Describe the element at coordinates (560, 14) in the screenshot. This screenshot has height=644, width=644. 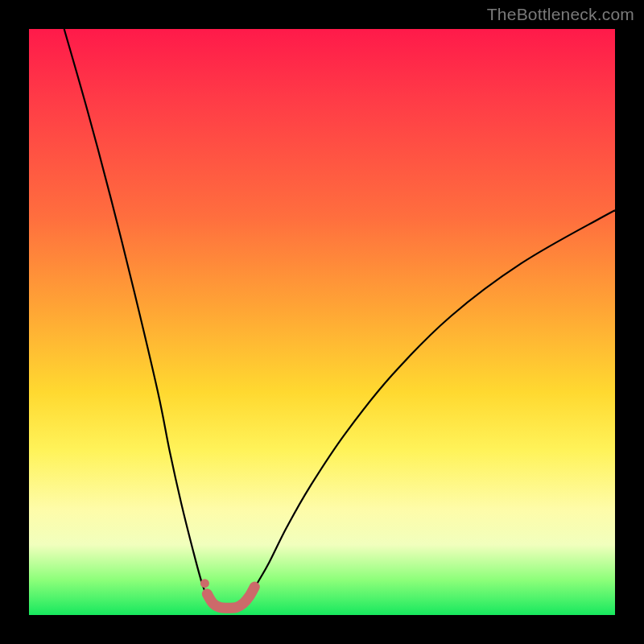
I see `watermark-text: TheBottleneck.com` at that location.